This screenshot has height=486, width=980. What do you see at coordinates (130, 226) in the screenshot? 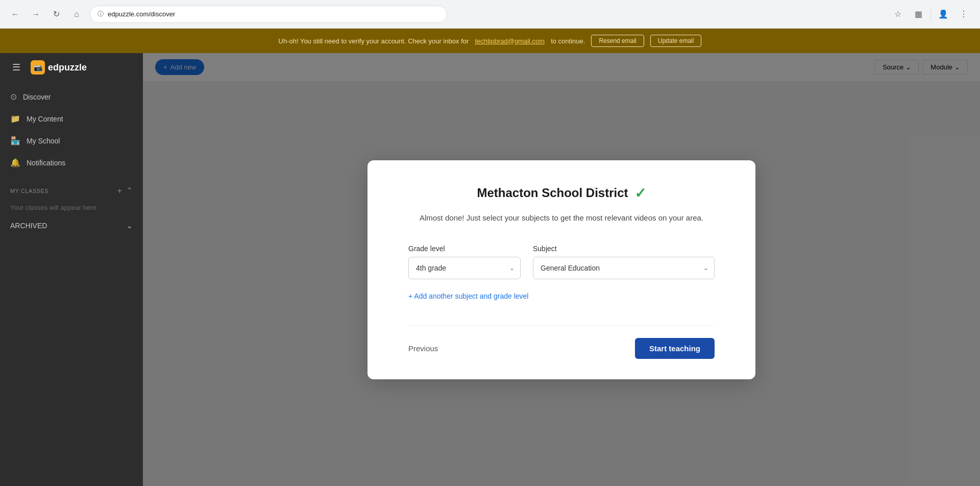
I see `chevron-down-icon: ⌄` at bounding box center [130, 226].